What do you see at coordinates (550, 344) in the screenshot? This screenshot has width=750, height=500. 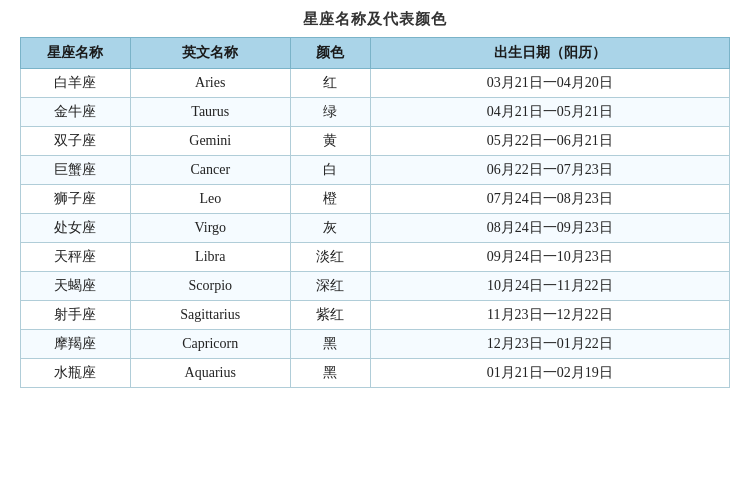 I see `cell-date: 12月23日一01月22日` at bounding box center [550, 344].